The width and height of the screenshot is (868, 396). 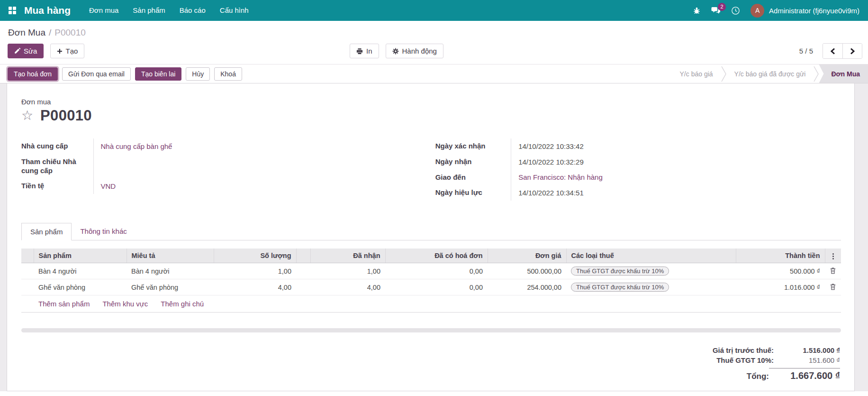 What do you see at coordinates (743, 350) in the screenshot?
I see `untaxed-amount-label: Giá trị trước thuế:` at bounding box center [743, 350].